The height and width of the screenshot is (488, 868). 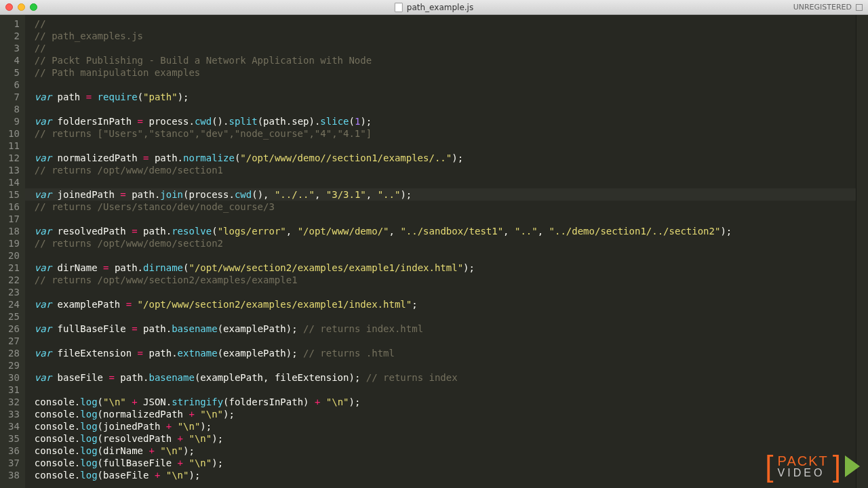 I want to click on token-string: "/opt/www/section2/examples/example1/ind…, so click(x=326, y=268).